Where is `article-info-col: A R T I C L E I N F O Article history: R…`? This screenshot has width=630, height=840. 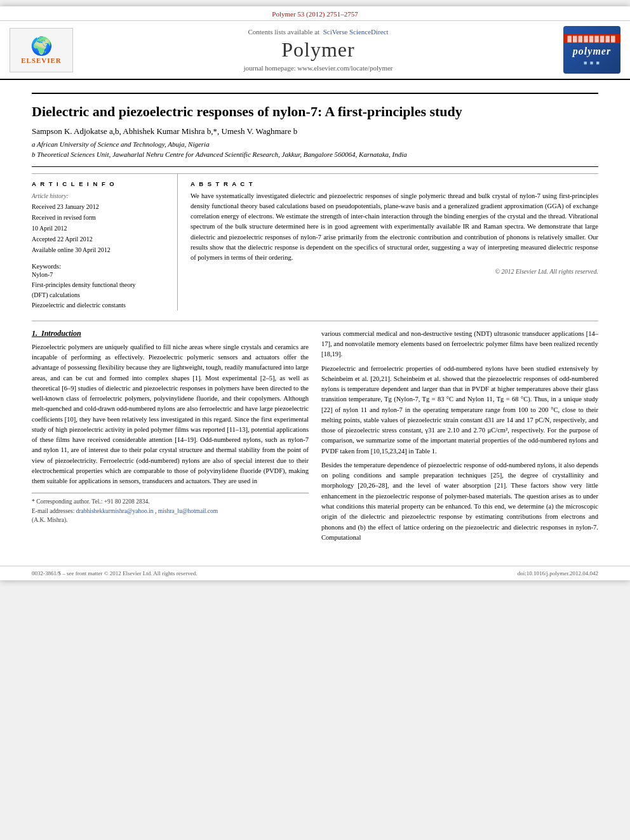
article-info-col: A R T I C L E I N F O Article history: R… is located at coordinates (105, 243).